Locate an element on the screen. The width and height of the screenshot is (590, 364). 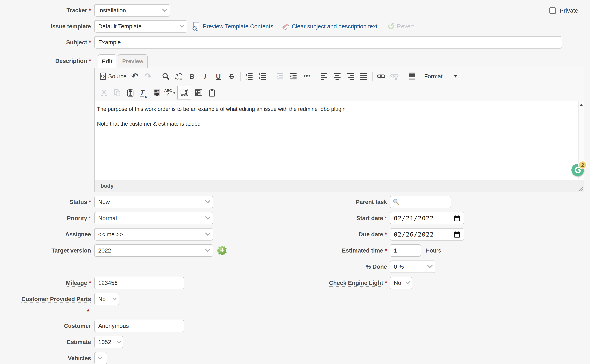
underline-button: U is located at coordinates (218, 76).